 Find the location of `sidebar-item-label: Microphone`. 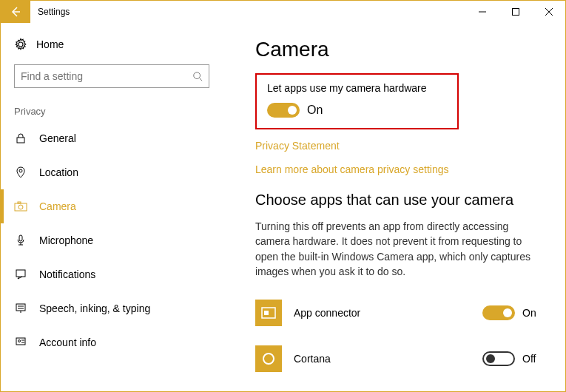

sidebar-item-label: Microphone is located at coordinates (67, 240).